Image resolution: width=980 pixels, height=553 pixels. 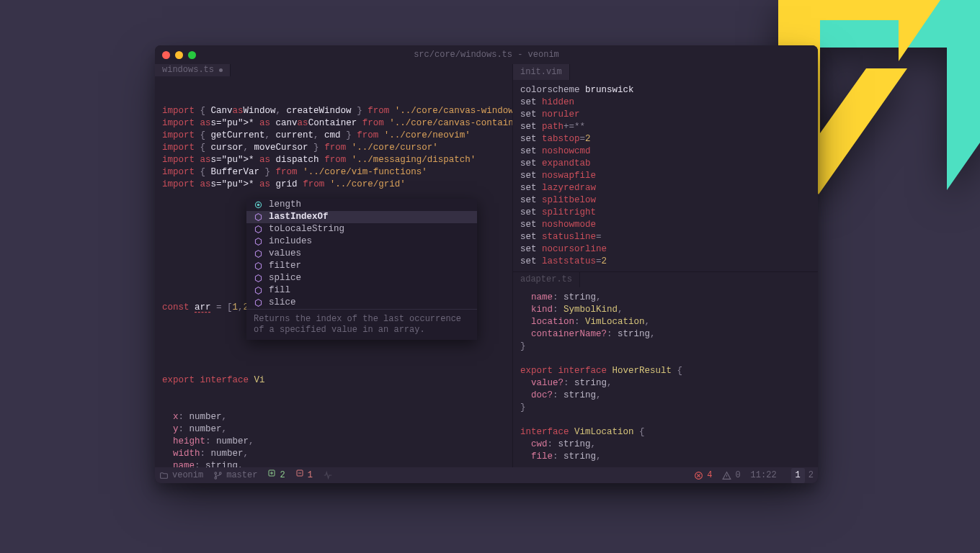 I want to click on status-folder: veonim, so click(x=182, y=475).